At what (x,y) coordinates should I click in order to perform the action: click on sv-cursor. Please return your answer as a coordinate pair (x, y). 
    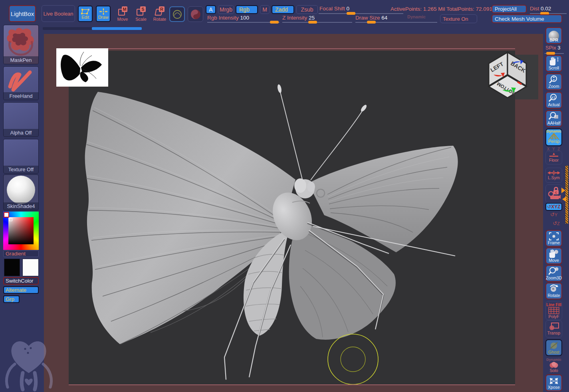
    Looking at the image, I should click on (11, 220).